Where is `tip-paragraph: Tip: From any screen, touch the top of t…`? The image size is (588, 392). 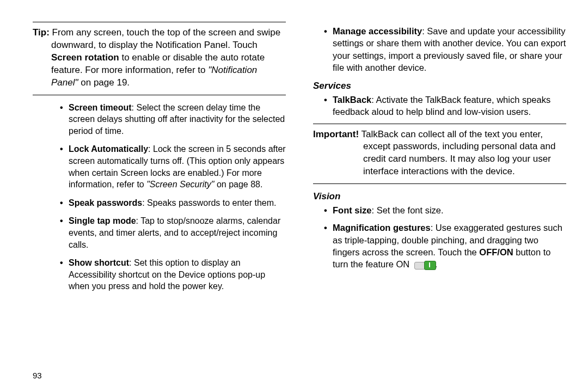
tip-paragraph: Tip: From any screen, touch the top of t… is located at coordinates (159, 58).